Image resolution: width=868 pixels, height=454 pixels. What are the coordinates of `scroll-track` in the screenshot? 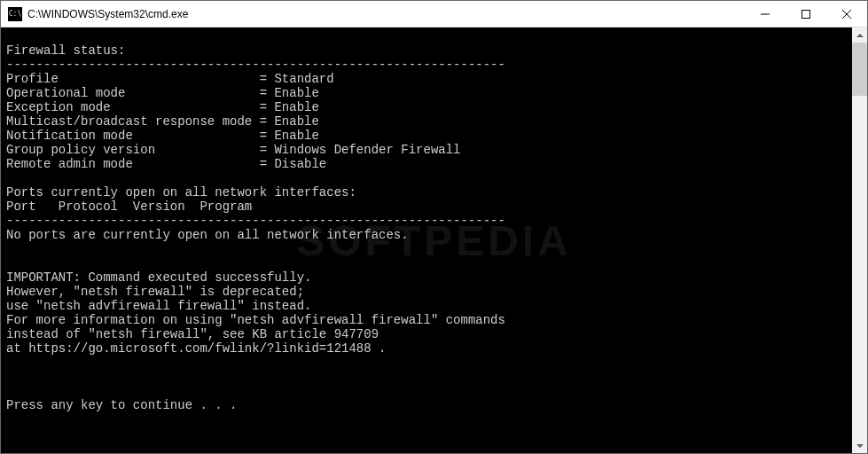 It's located at (860, 240).